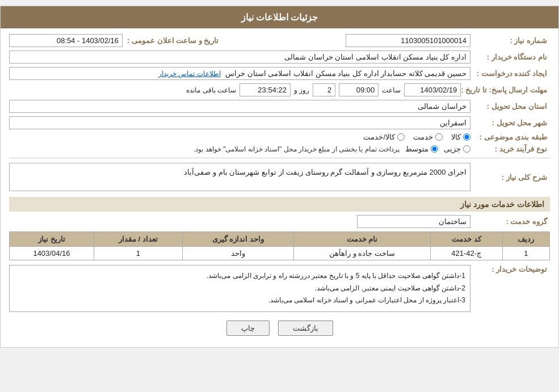 This screenshot has height=392, width=559. Describe the element at coordinates (279, 41) in the screenshot. I see `row-need-number: شماره نیاز : 1103005101000014 تاریخ و سا…` at that location.